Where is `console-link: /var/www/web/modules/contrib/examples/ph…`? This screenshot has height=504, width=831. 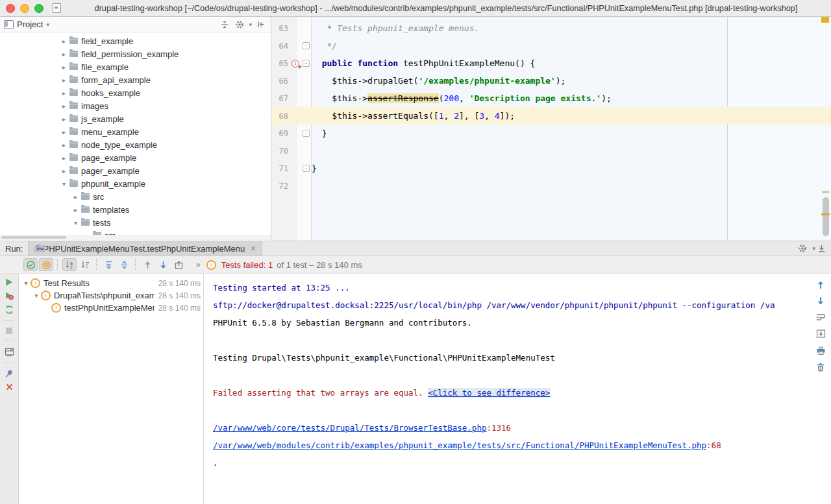 console-link: /var/www/web/modules/contrib/examples/ph… is located at coordinates (460, 445).